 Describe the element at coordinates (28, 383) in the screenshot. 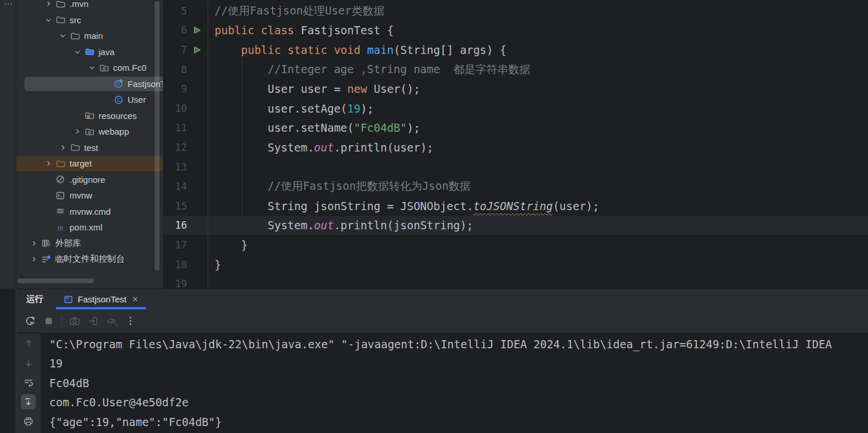

I see `console-gutter-toolbar` at that location.